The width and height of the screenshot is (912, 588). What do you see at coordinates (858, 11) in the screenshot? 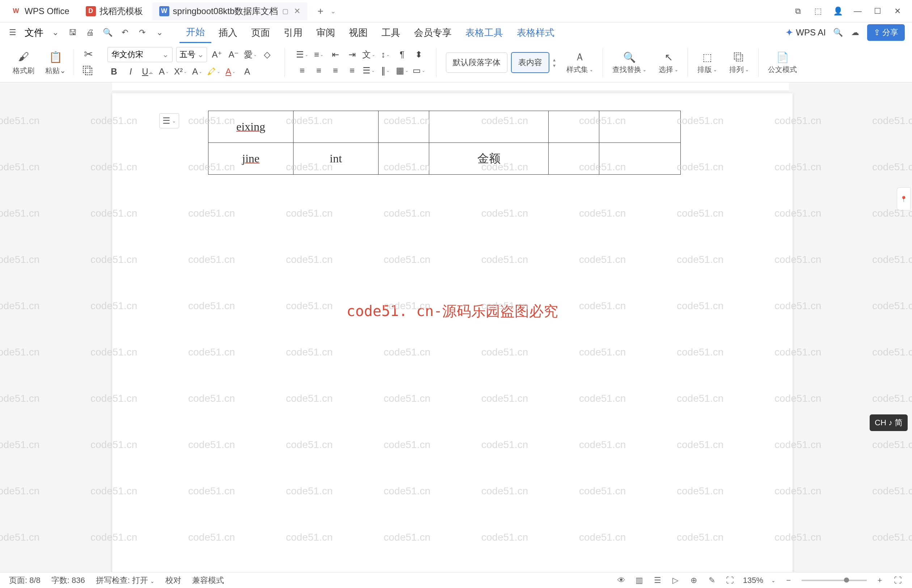
I see `window-minimize-icon: —` at bounding box center [858, 11].